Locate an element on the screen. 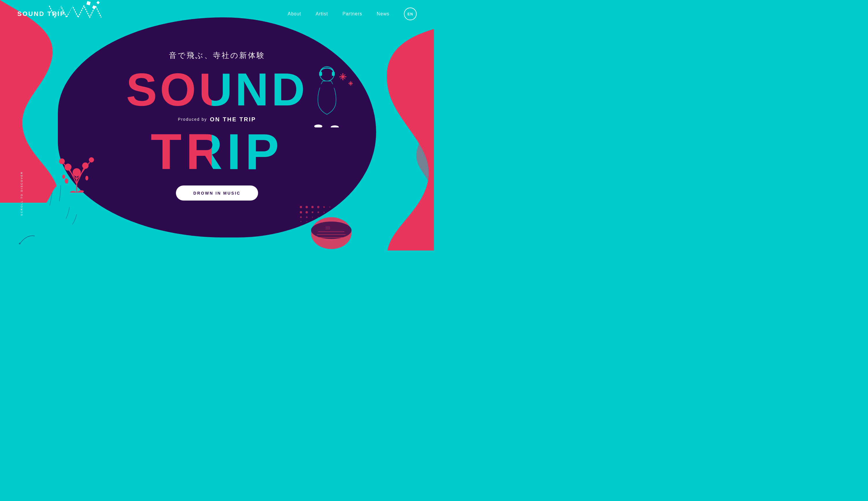 Image resolution: width=868 pixels, height=501 pixels. nav-link-news: News is located at coordinates (383, 14).